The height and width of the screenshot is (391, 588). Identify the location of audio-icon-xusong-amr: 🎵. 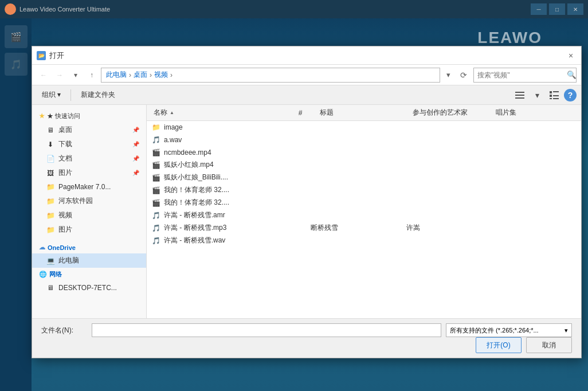
(156, 216).